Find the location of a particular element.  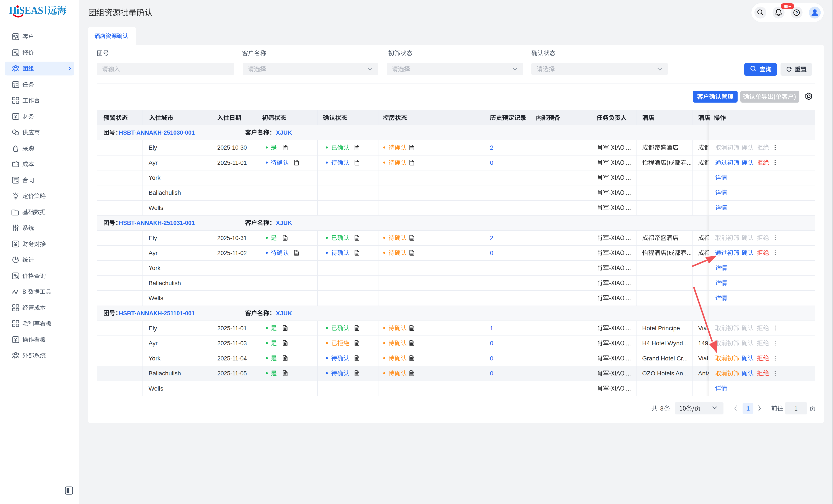

svg-text: 2025-11-02 is located at coordinates (232, 253).